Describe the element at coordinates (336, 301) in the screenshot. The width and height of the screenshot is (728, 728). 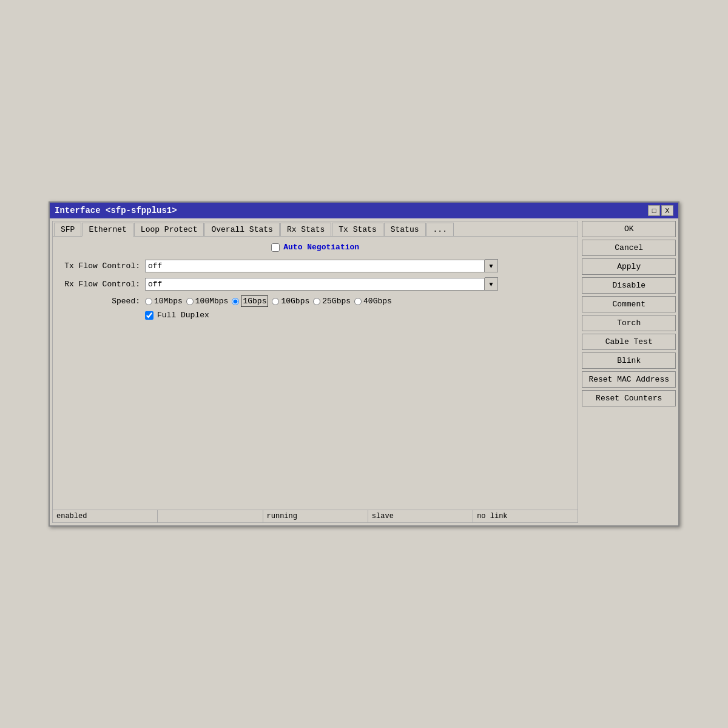
I see `speed-25gbps-label: 25Gbps` at that location.